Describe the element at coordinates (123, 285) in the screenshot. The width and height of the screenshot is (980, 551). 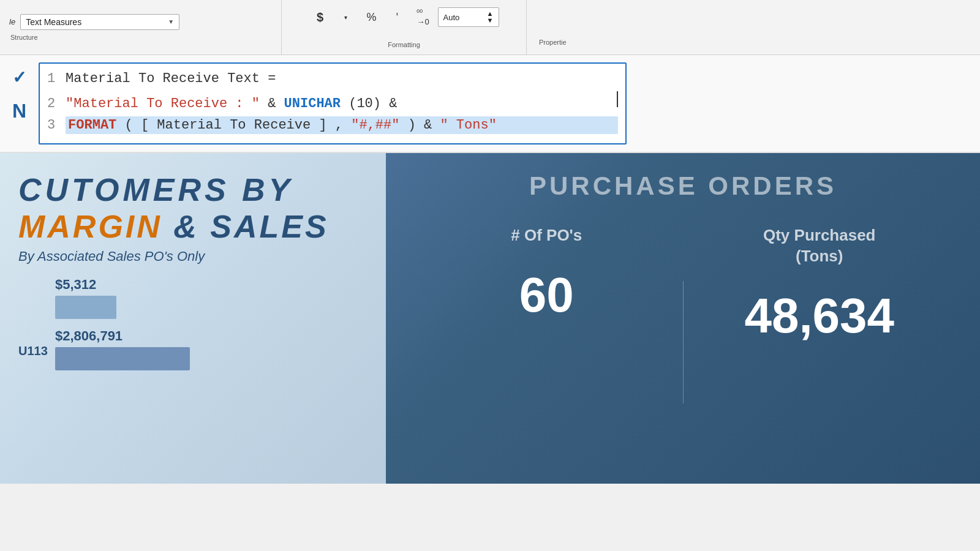
I see `bar1-value: $5,312` at that location.